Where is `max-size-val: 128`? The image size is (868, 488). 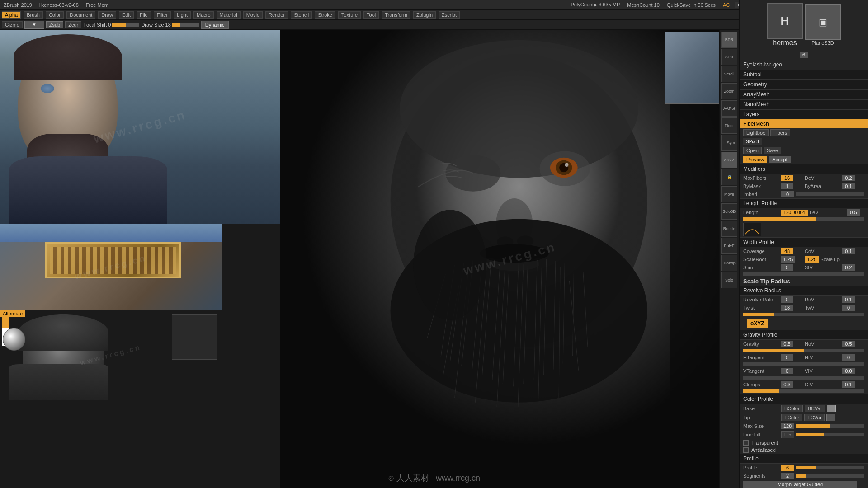 max-size-val: 128 is located at coordinates (788, 426).